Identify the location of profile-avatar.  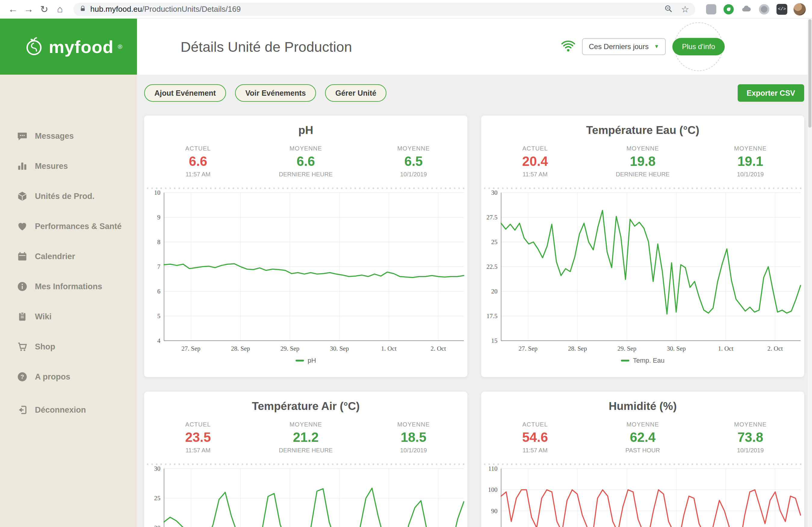
(800, 10).